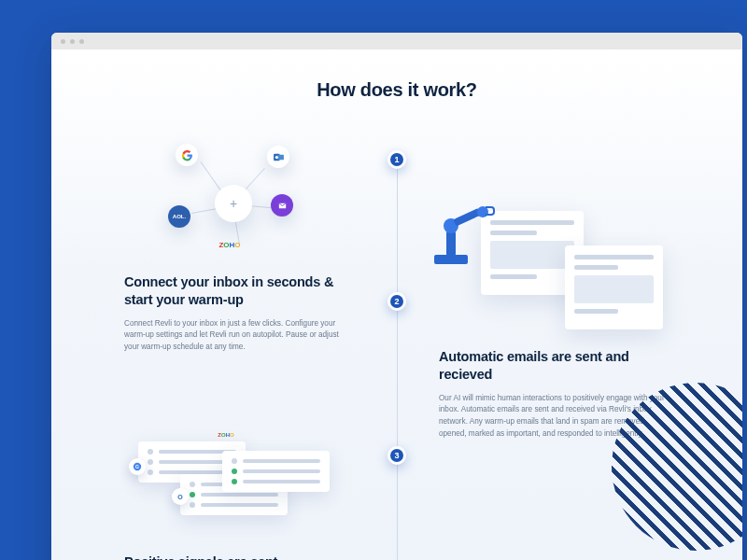  I want to click on hub-center-icon: +, so click(233, 203).